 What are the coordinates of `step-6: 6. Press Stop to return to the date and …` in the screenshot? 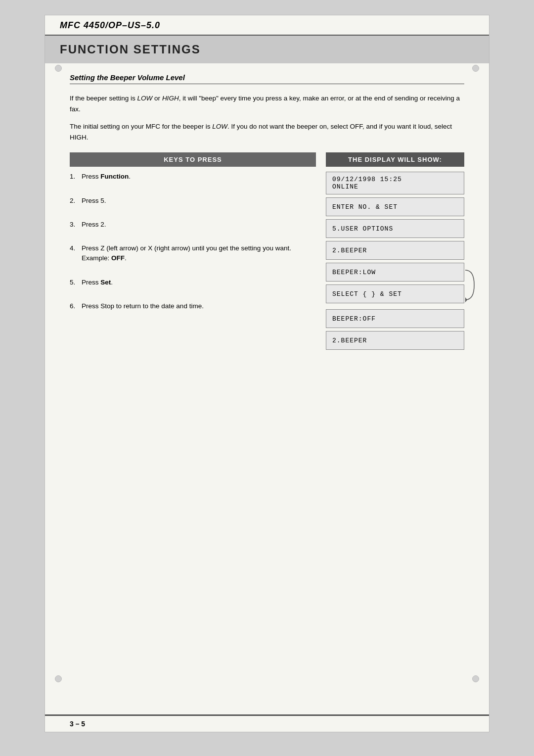 It's located at (193, 306).